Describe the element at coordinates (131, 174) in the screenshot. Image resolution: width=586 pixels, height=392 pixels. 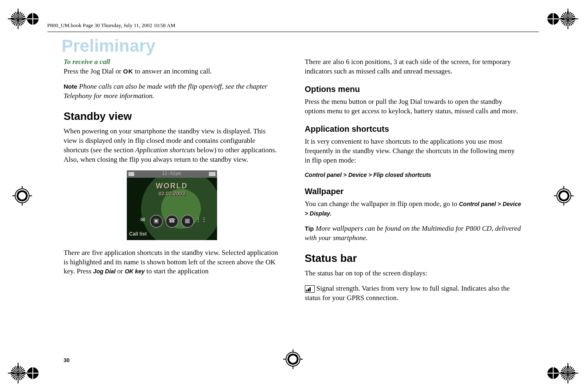
I see `signal-bars-icon` at that location.